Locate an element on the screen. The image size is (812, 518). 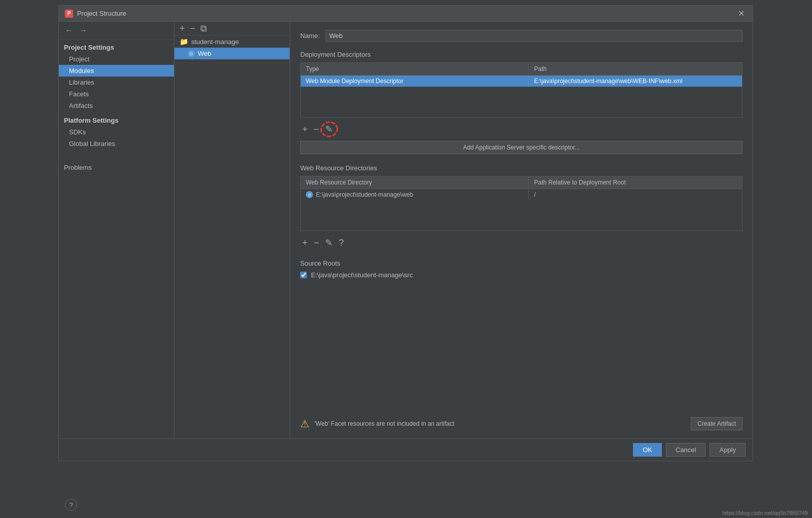
wr-td-path-0: / is located at coordinates (636, 195).